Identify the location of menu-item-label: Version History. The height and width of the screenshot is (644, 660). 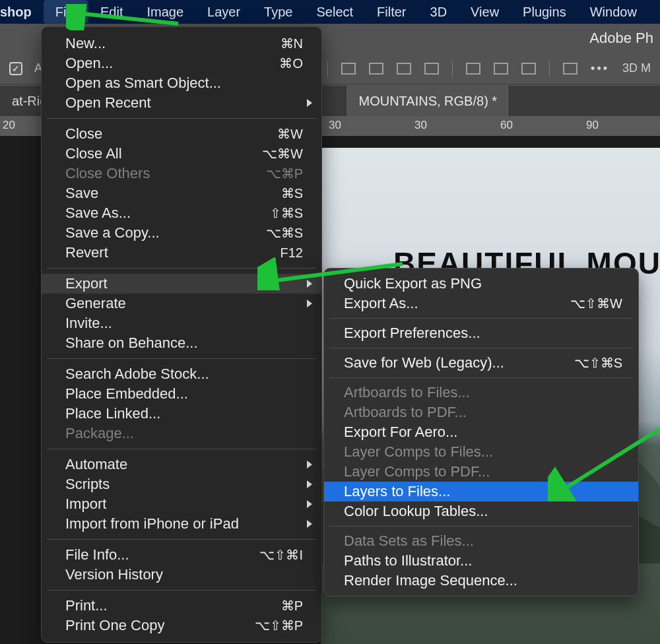
(184, 575).